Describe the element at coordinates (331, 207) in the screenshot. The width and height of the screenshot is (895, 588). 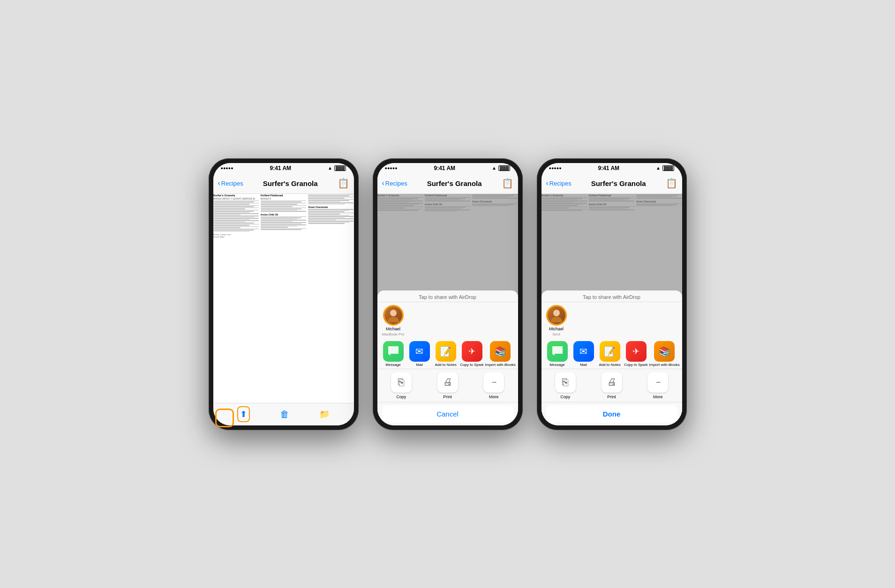
I see `col3-section-1: Green Charmoula` at that location.